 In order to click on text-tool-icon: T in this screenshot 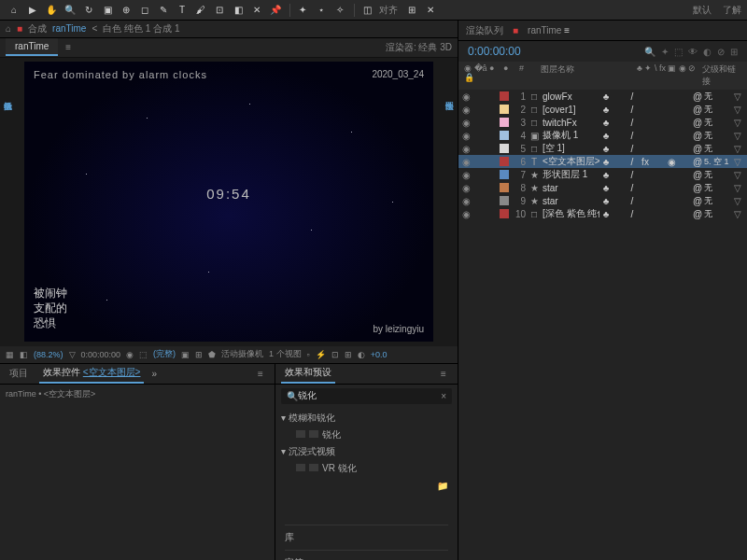, I will do `click(182, 10)`.